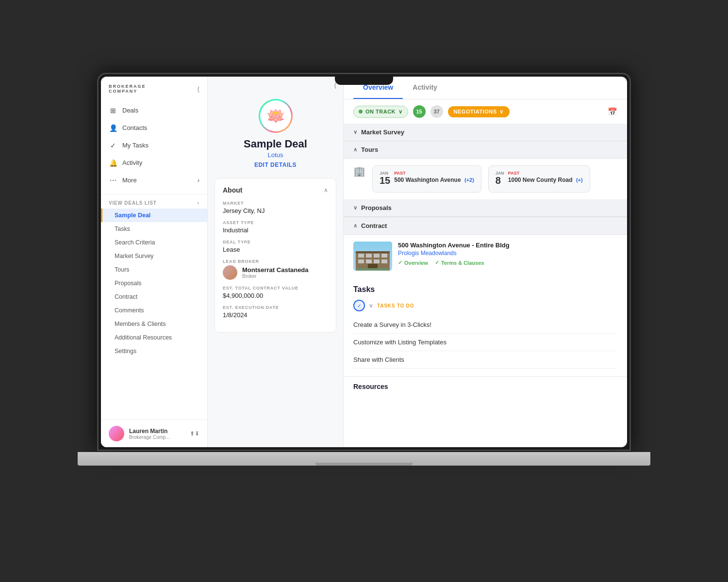 The height and width of the screenshot is (582, 728). What do you see at coordinates (199, 180) in the screenshot?
I see `more-chevron-icon: ›` at bounding box center [199, 180].